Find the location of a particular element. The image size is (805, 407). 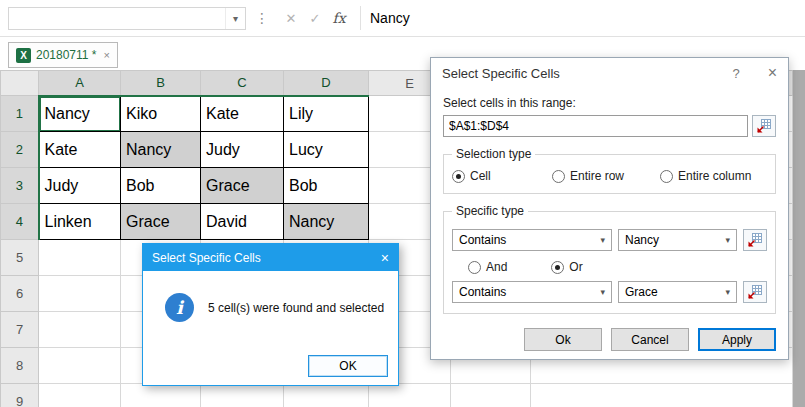

window-edge is located at coordinates (799, 238).